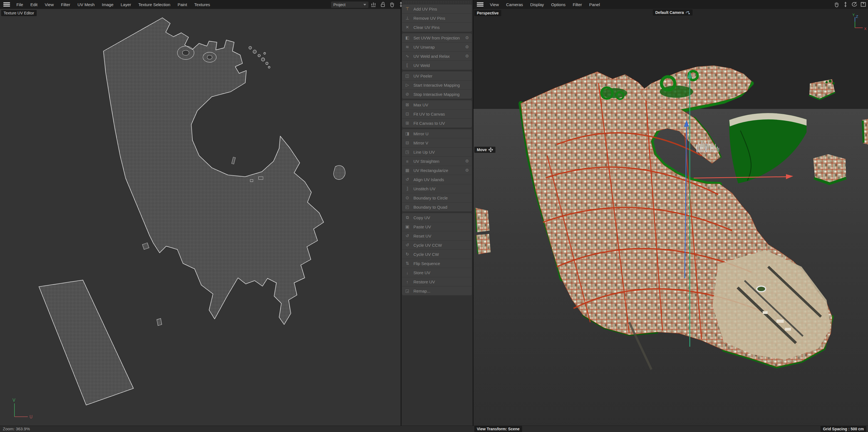  What do you see at coordinates (437, 236) in the screenshot?
I see `menu-item-reset-uv: ↺ Reset UV` at bounding box center [437, 236].